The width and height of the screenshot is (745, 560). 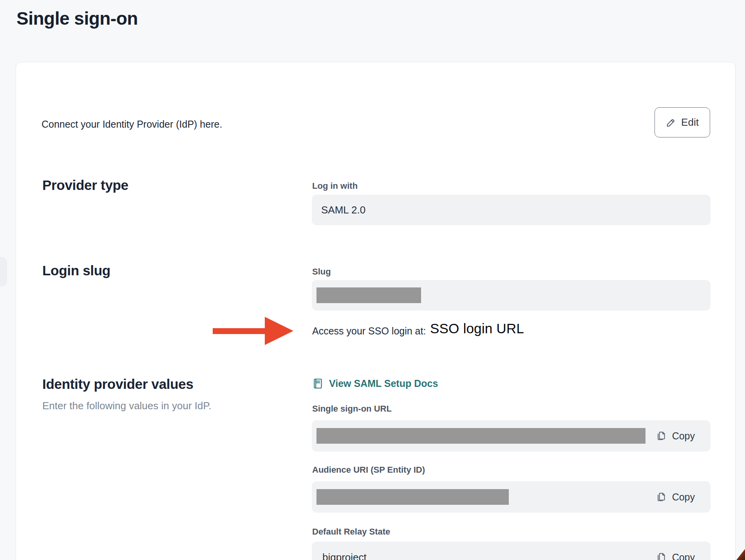 I want to click on slug-field, so click(x=511, y=295).